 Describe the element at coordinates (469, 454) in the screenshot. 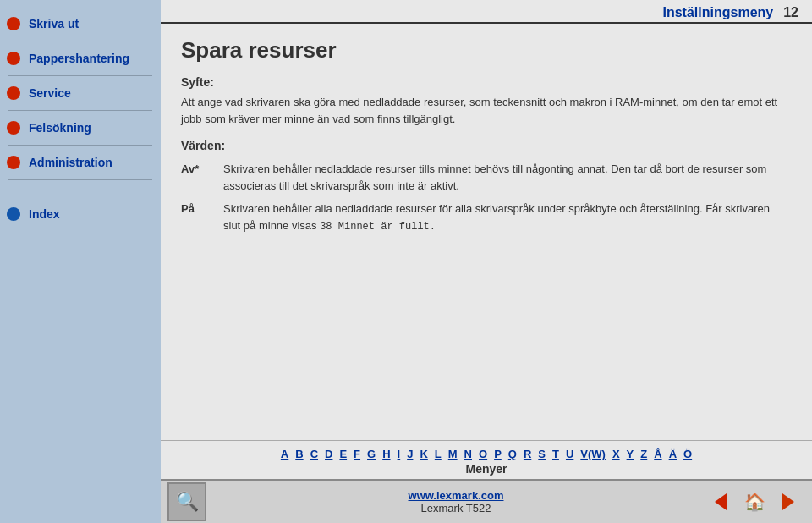

I see `alpha-link-N: N` at that location.